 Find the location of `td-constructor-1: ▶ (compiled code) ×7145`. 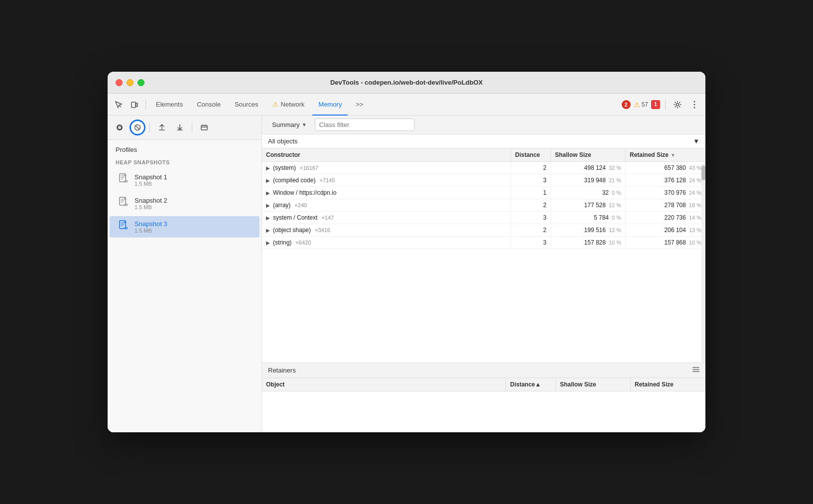

td-constructor-1: ▶ (compiled code) ×7145 is located at coordinates (387, 180).